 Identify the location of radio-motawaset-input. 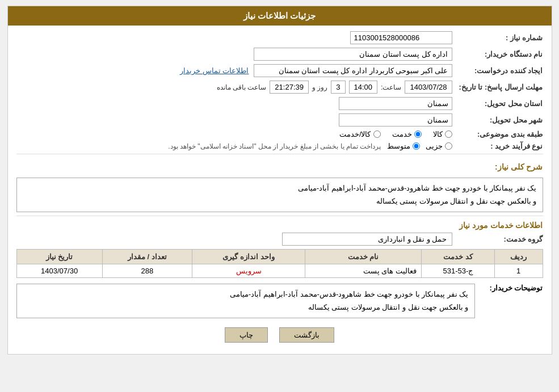
(417, 146).